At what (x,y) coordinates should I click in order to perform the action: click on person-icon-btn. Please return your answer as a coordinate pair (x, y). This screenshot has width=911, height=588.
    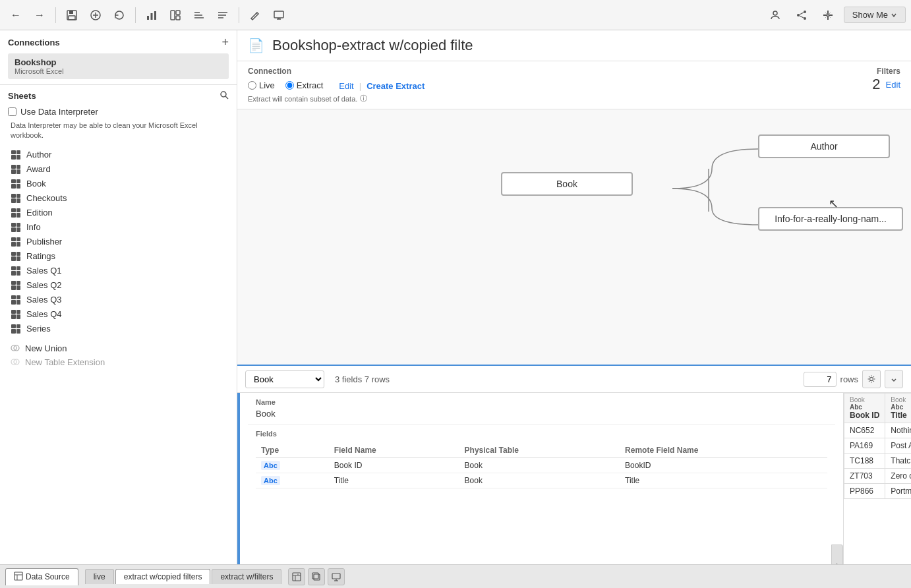
    Looking at the image, I should click on (775, 15).